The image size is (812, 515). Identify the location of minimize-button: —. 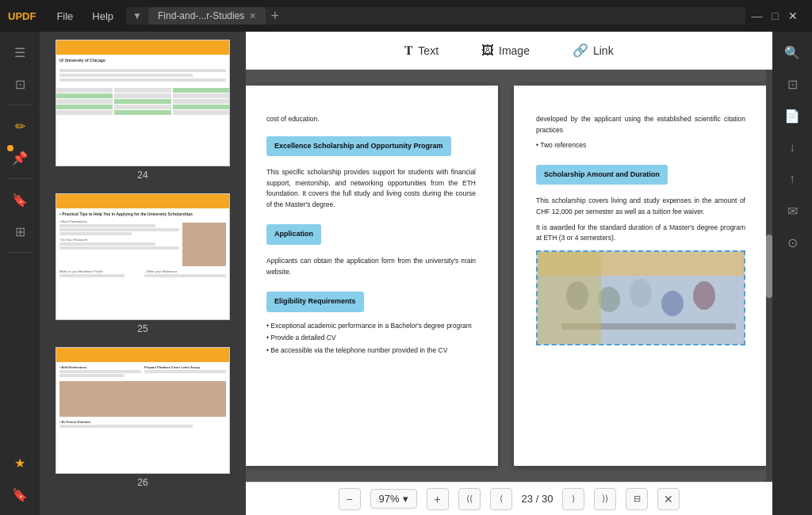
(757, 16).